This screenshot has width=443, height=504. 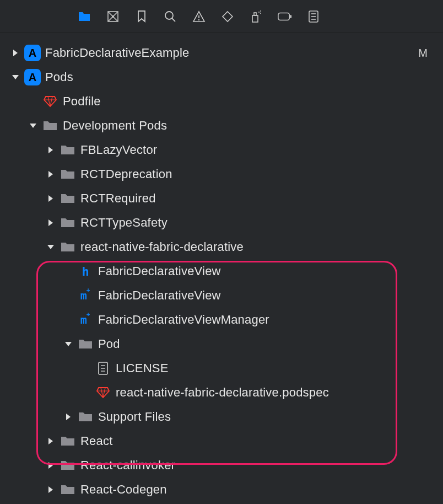 What do you see at coordinates (222, 199) in the screenshot?
I see `group-row-rctrequired: RCTRequired` at bounding box center [222, 199].